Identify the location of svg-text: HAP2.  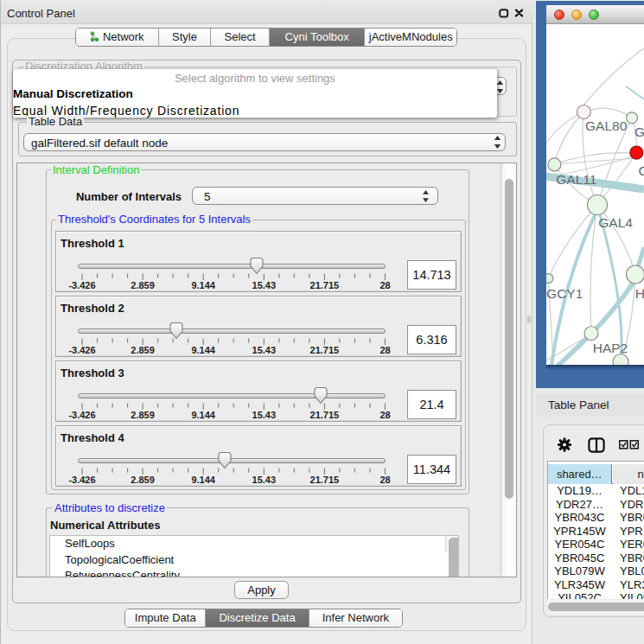
(610, 348).